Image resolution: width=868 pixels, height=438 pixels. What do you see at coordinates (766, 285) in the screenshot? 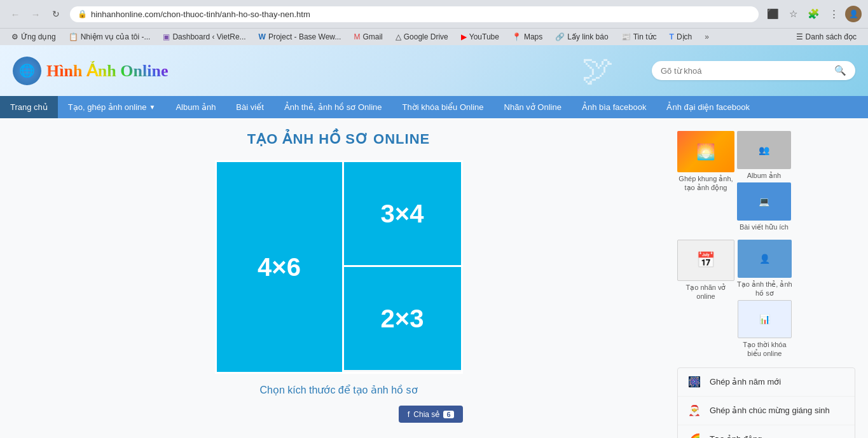
I see `sidebar: 🌅 Ghép khung ảnh,tạo ảnh động 👥 Album ản…` at bounding box center [766, 285].